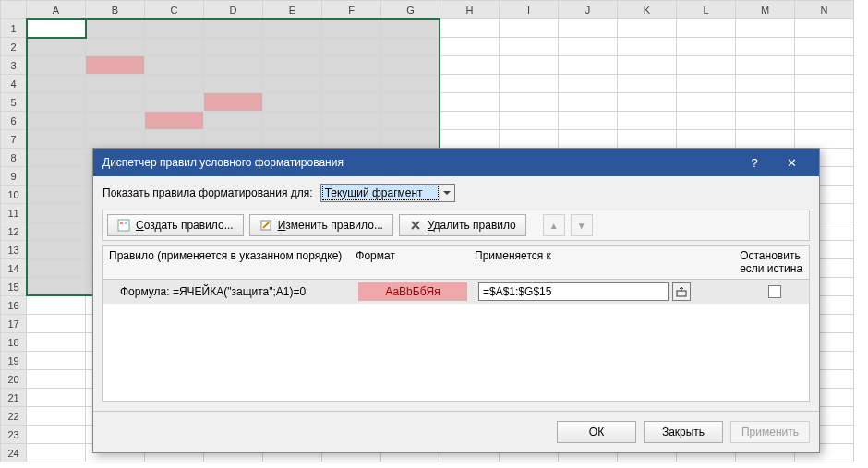 This screenshot has height=468, width=868. What do you see at coordinates (14, 66) in the screenshot?
I see `row-3: 3` at bounding box center [14, 66].